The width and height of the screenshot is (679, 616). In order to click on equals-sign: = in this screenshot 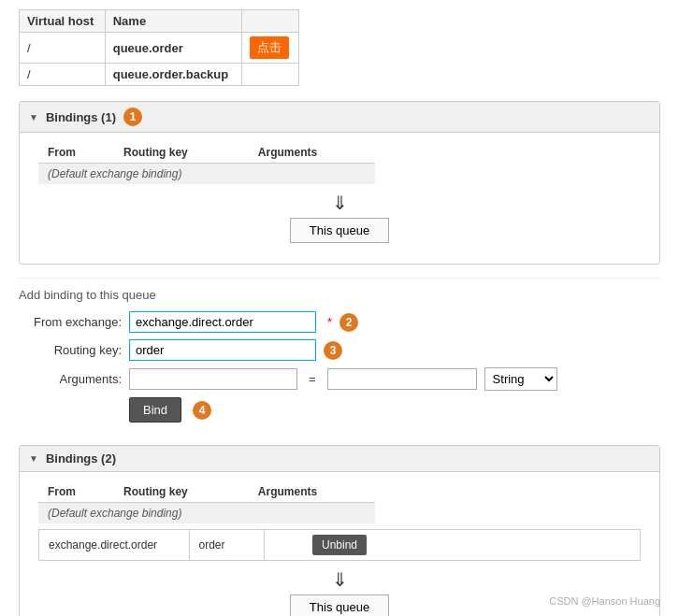, I will do `click(312, 380)`.